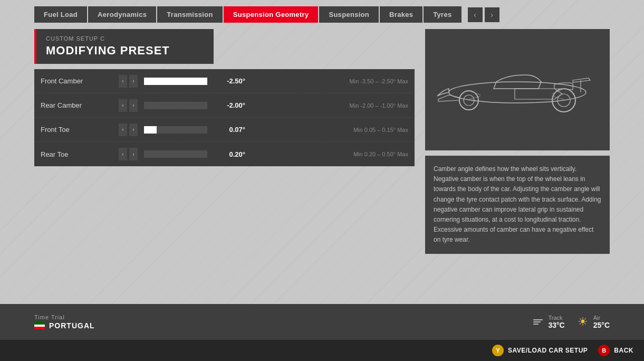 Image resolution: width=644 pixels, height=361 pixels. Describe the element at coordinates (133, 154) in the screenshot. I see `rear-toe-increase: ›` at that location.